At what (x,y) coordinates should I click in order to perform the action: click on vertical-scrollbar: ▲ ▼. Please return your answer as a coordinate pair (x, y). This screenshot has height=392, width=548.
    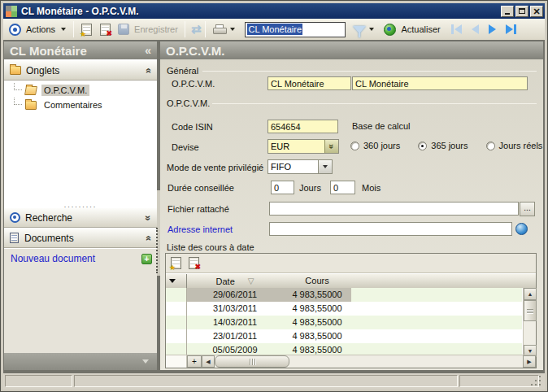
    Looking at the image, I should click on (529, 322).